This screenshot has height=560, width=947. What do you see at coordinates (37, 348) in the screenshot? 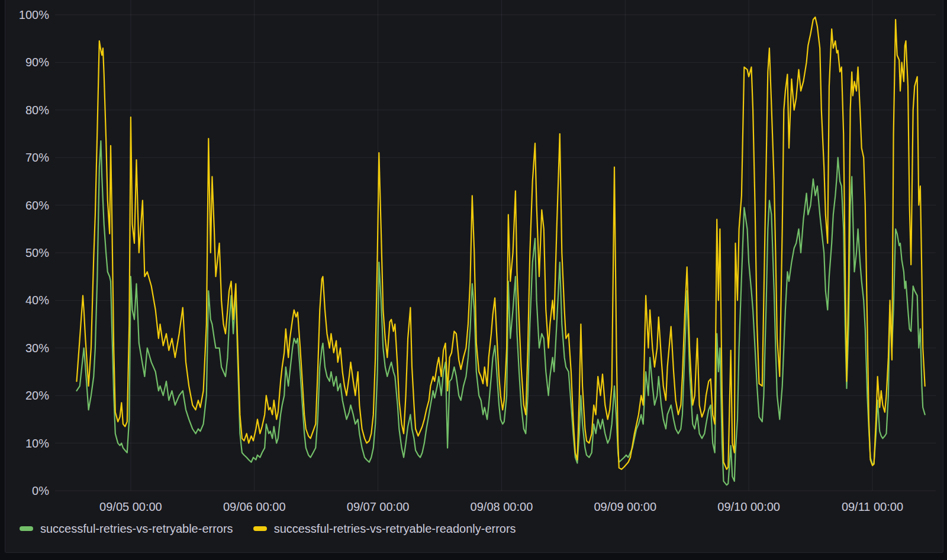
I see `y-tick-label: 30%` at bounding box center [37, 348].